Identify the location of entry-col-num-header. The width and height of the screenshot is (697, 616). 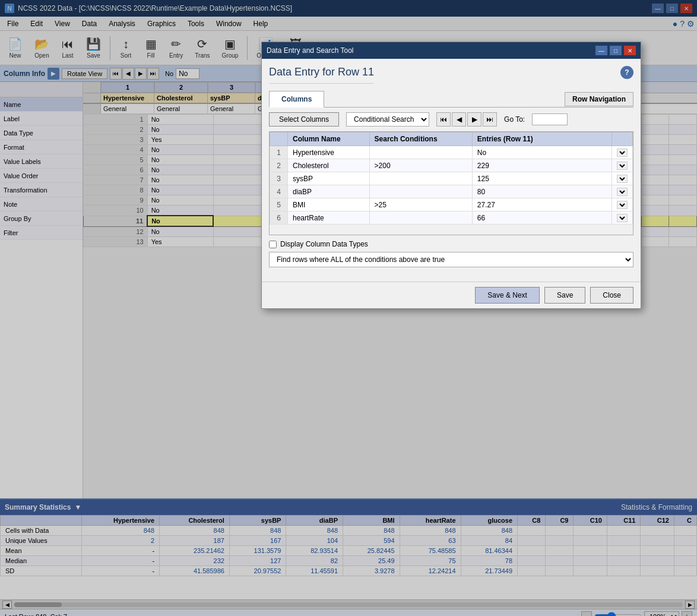
(279, 139).